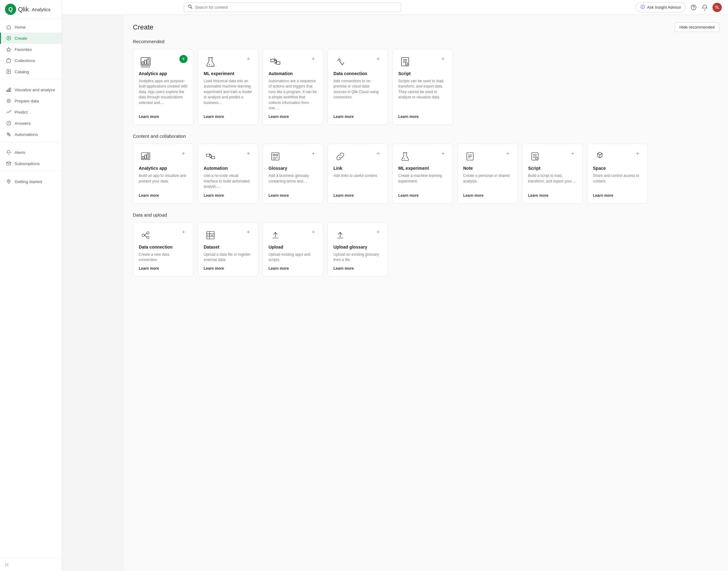  Describe the element at coordinates (293, 174) in the screenshot. I see `card-glossary-cc: + Glossary Add a business glossary conta…` at that location.